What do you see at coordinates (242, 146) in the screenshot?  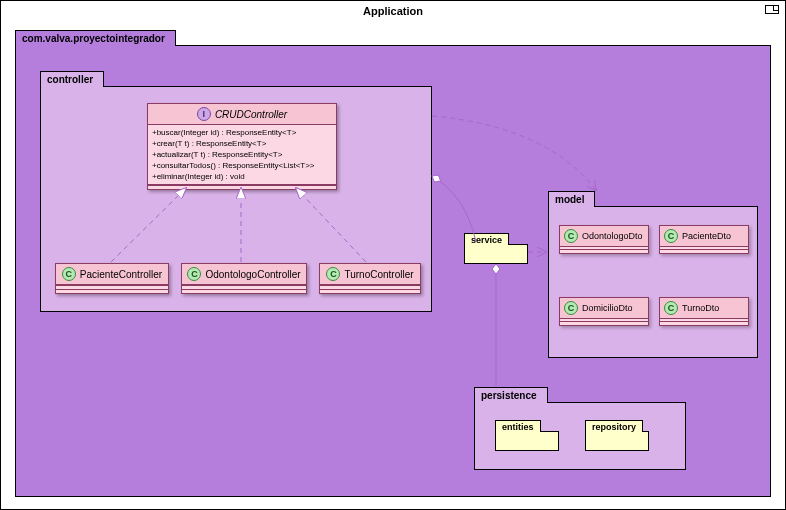 I see `interface-crudcontroller: I CRUDController +buscar(Integer id) : R…` at bounding box center [242, 146].